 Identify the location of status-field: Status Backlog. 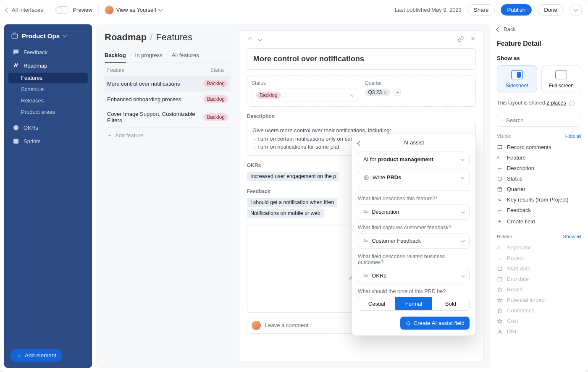
(305, 91).